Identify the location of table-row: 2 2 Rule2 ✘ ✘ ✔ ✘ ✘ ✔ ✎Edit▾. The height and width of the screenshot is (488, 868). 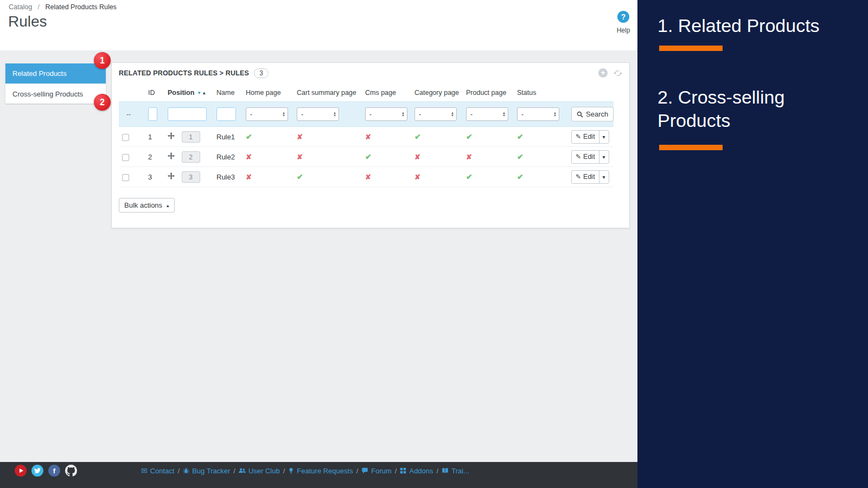
(366, 157).